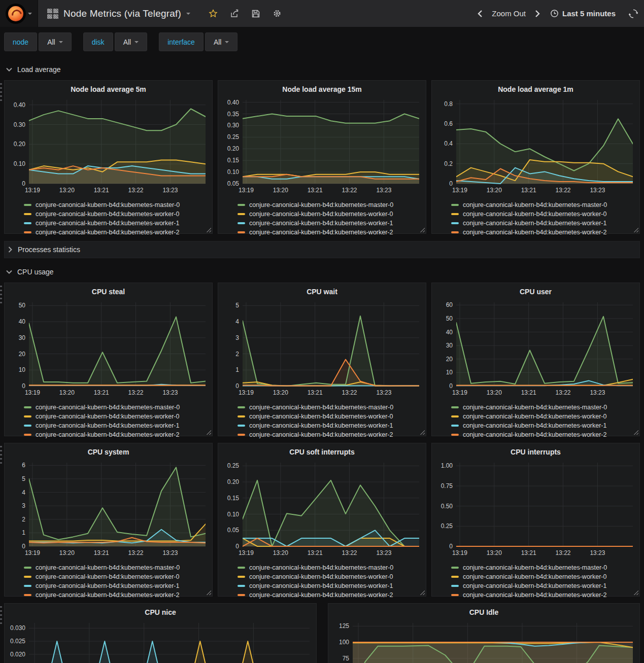 The image size is (644, 663). What do you see at coordinates (23, 506) in the screenshot?
I see `svg-text: 3` at bounding box center [23, 506].